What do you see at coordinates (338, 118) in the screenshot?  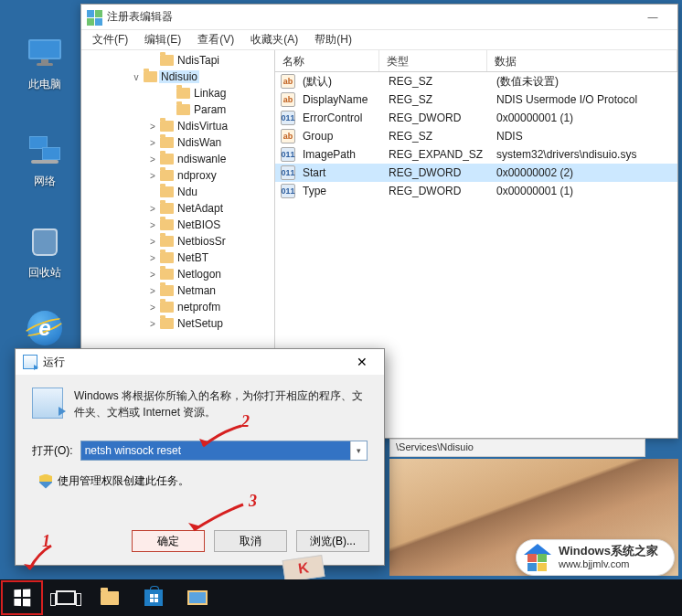 I see `cell-name: ErrorControl` at bounding box center [338, 118].